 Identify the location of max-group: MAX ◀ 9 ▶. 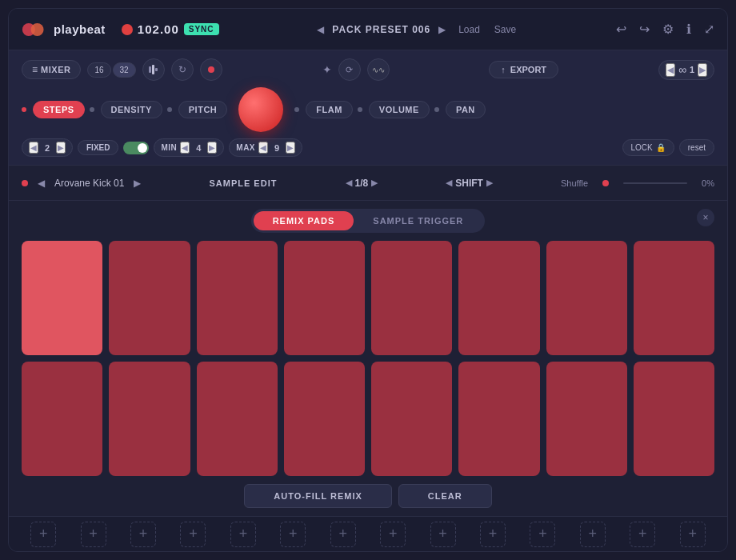
(266, 147).